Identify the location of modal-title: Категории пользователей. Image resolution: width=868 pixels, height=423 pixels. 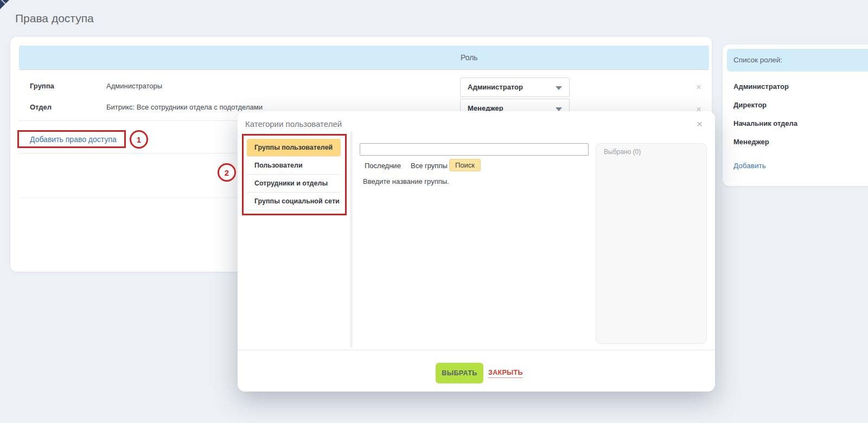
(293, 124).